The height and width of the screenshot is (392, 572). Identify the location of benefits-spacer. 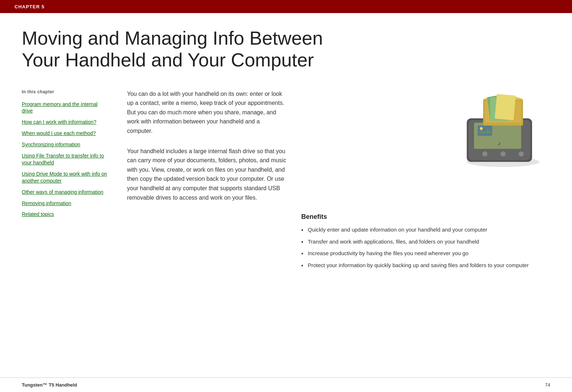
(207, 241).